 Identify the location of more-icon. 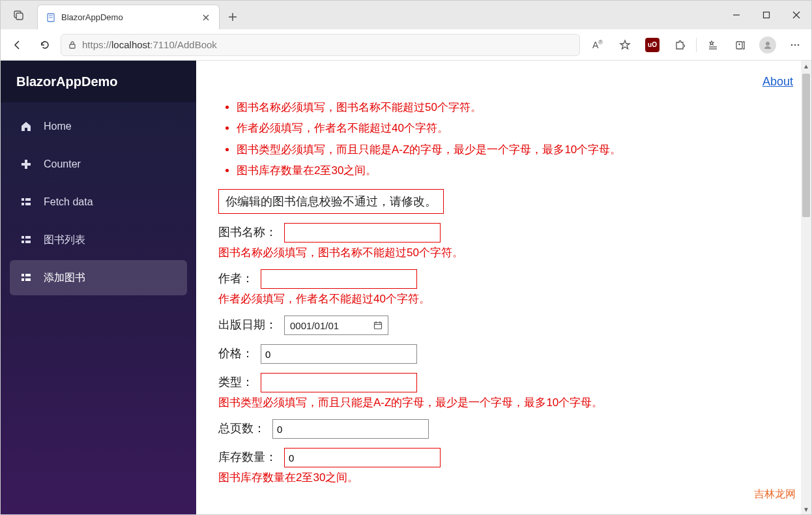
(795, 45).